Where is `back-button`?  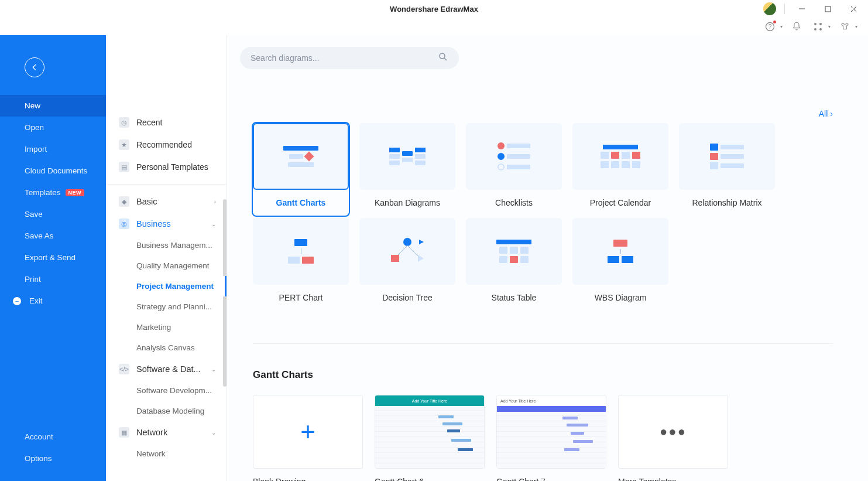
back-button is located at coordinates (35, 67).